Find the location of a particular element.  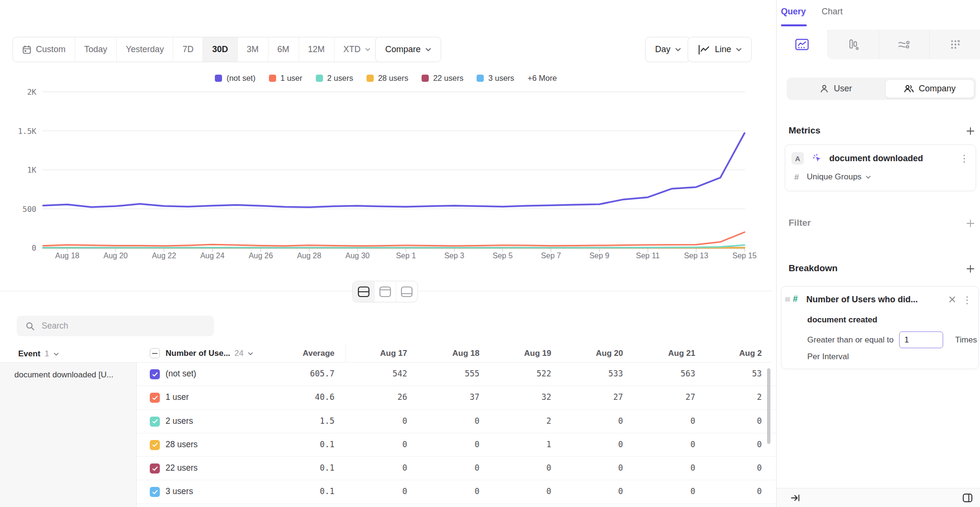

series-label: 28 users is located at coordinates (182, 445).